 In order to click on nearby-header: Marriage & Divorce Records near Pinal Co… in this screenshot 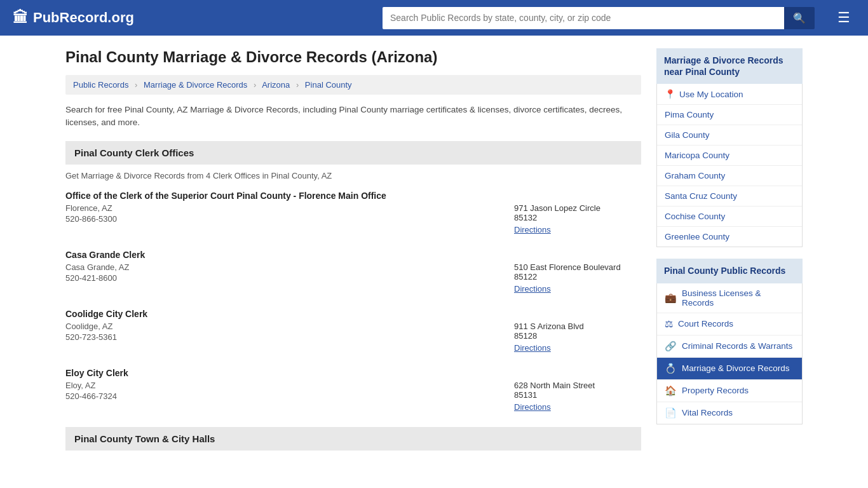, I will do `click(729, 66)`.